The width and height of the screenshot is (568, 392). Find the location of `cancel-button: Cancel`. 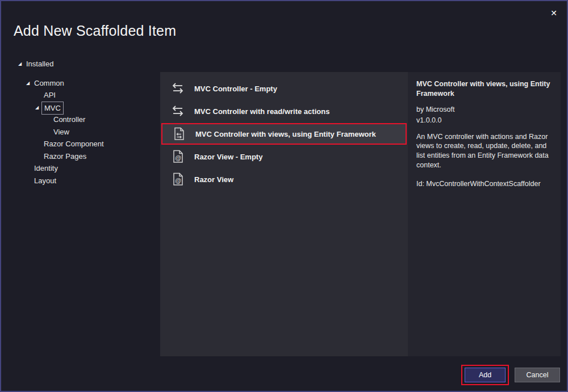

cancel-button: Cancel is located at coordinates (537, 375).